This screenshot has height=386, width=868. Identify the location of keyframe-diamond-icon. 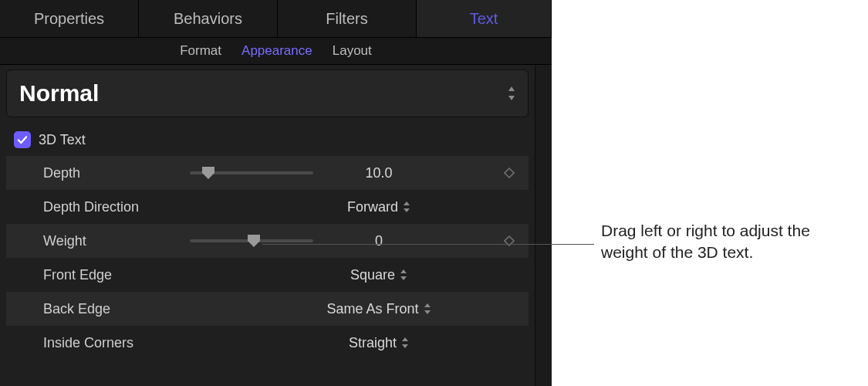
(509, 173).